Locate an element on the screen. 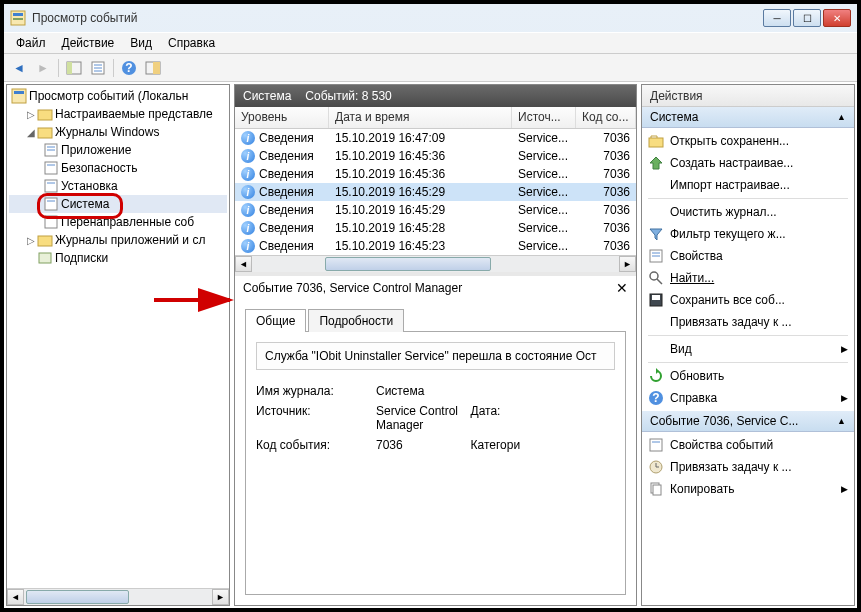  tree-app-logs: ▷ Журналы приложений и сл is located at coordinates (118, 240).